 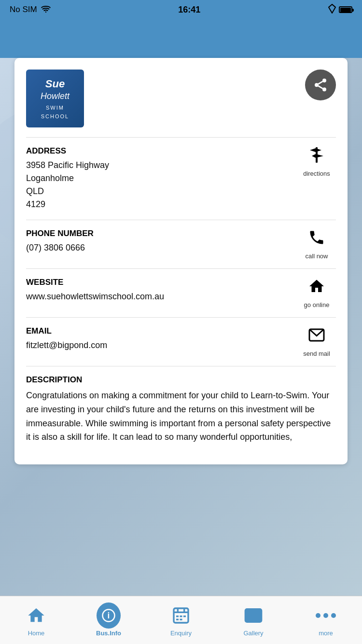 I want to click on email-label: EMAIL, so click(x=162, y=331).